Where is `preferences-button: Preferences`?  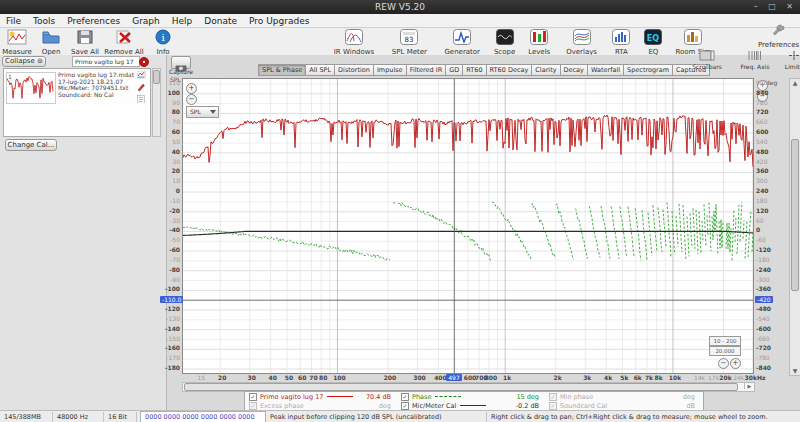 preferences-button: Preferences is located at coordinates (778, 36).